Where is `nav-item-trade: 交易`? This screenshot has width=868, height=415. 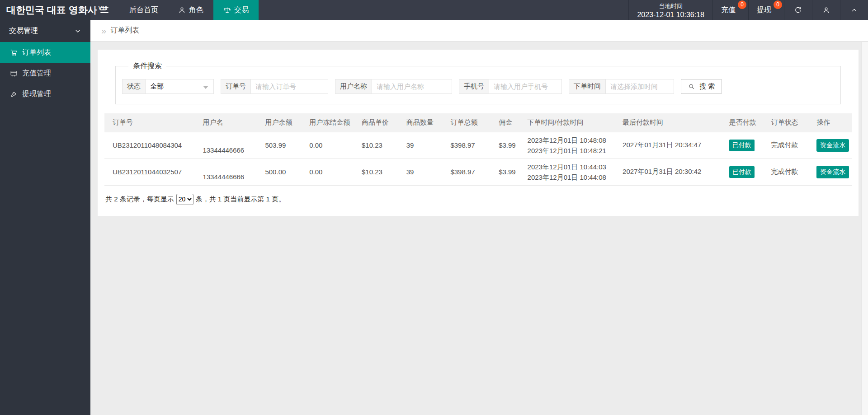
nav-item-trade: 交易 is located at coordinates (236, 10).